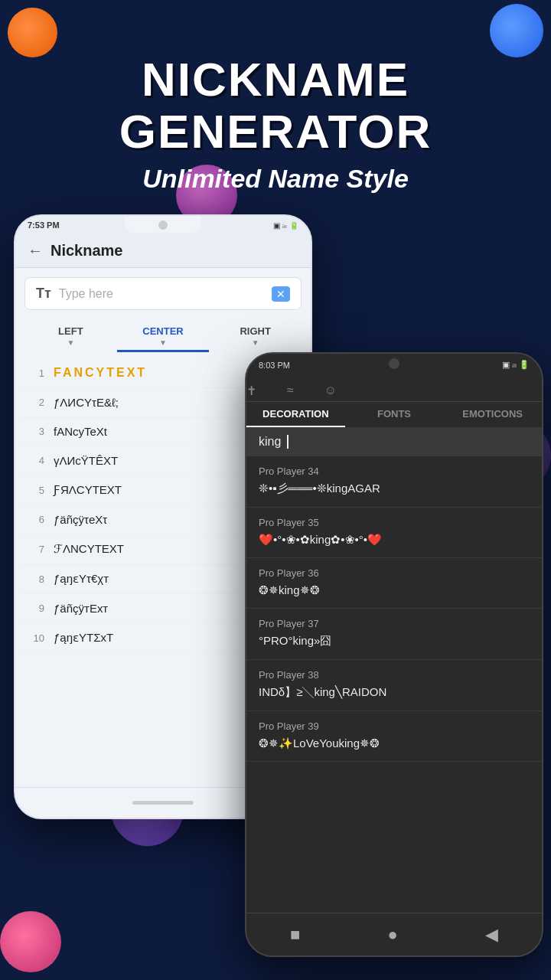 The height and width of the screenshot is (980, 551). Describe the element at coordinates (100, 373) in the screenshot. I see `list-item-text: FANCYTEXT` at that location.